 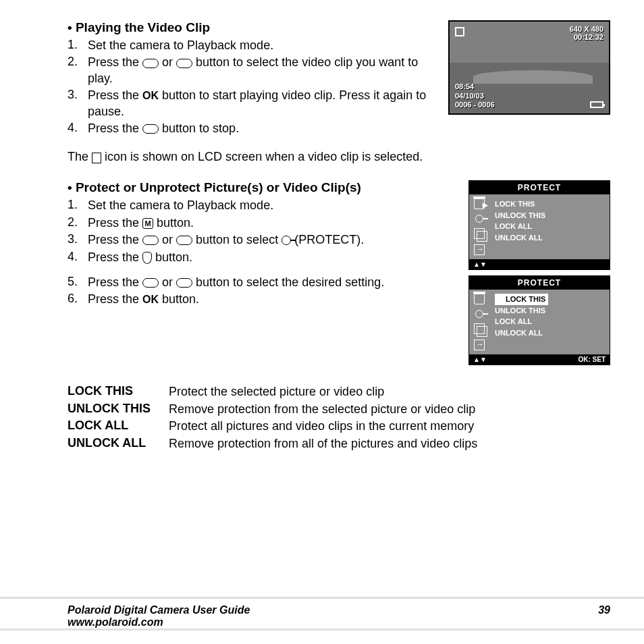 I want to click on ok-set-label: OK: SET, so click(x=591, y=359).